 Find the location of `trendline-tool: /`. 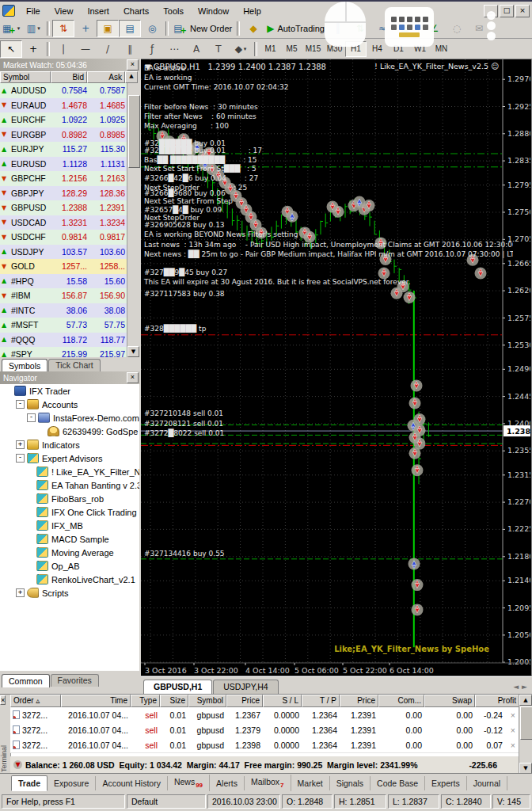

trendline-tool: / is located at coordinates (108, 49).